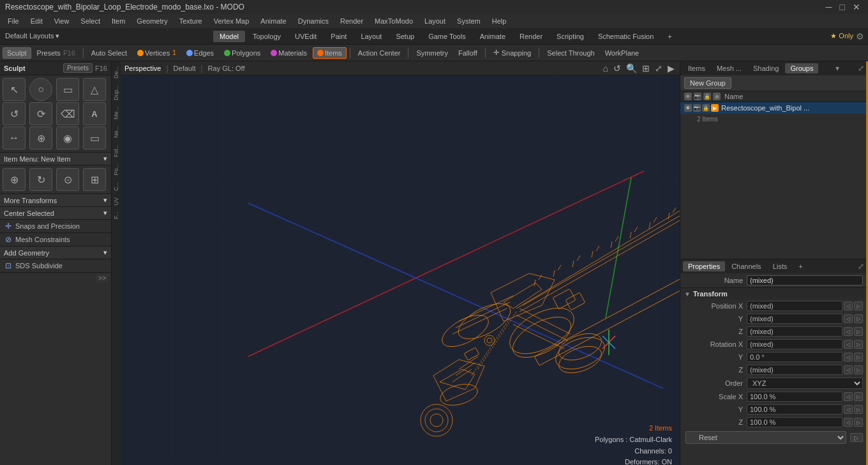 The image size is (868, 465). I want to click on col-lock-icon: 🔒, so click(707, 96).